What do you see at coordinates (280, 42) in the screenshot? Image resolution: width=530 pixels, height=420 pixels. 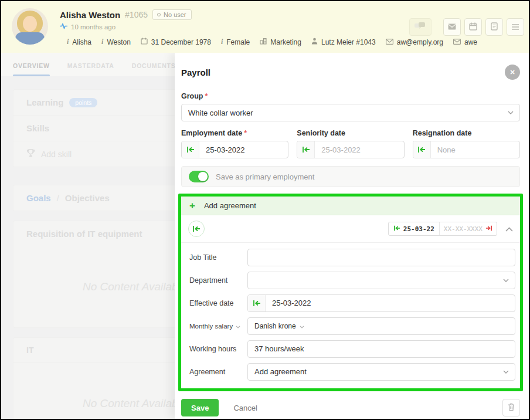 I see `detail-department: Marketing` at bounding box center [280, 42].